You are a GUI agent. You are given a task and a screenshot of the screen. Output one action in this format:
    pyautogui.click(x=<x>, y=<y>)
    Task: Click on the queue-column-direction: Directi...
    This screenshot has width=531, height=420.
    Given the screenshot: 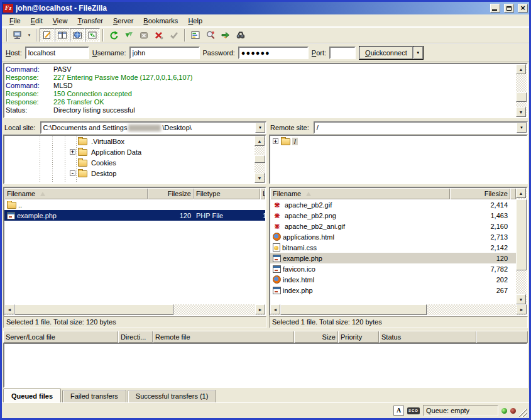 What is the action you would take?
    pyautogui.click(x=136, y=337)
    